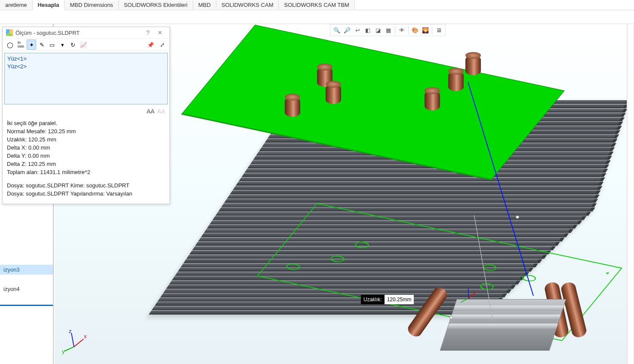  I want to click on result-parallel: İki seçili öğe paralel., so click(86, 123).